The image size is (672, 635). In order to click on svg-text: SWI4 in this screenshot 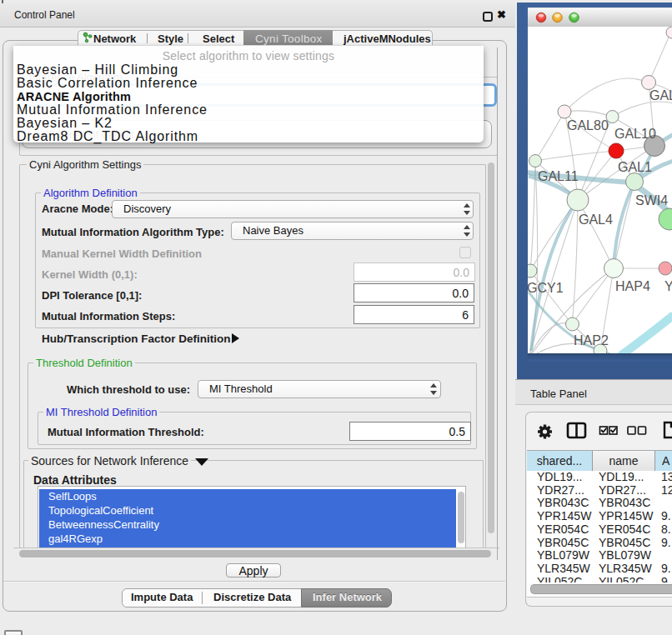, I will do `click(652, 200)`.